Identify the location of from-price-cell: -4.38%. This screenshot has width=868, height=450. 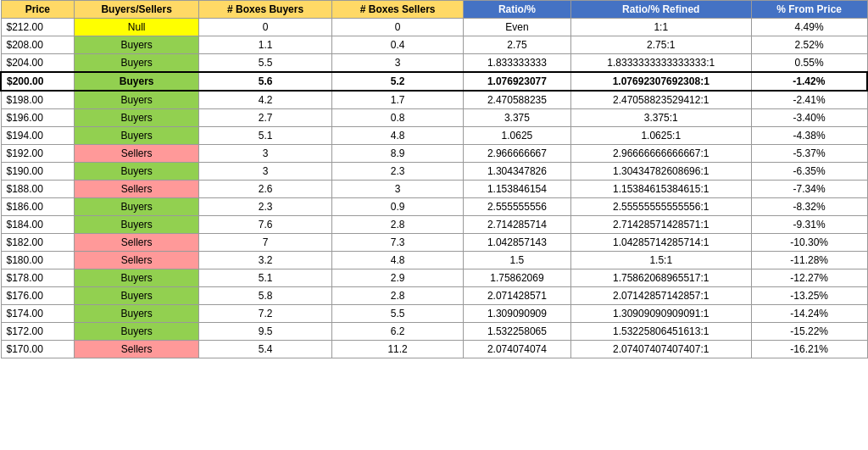
(809, 136).